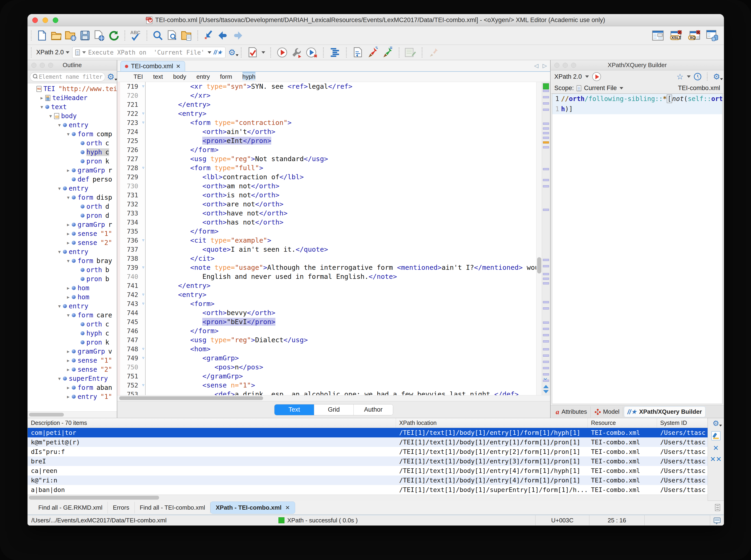 This screenshot has width=751, height=560. I want to click on status-notifications, so click(717, 520).